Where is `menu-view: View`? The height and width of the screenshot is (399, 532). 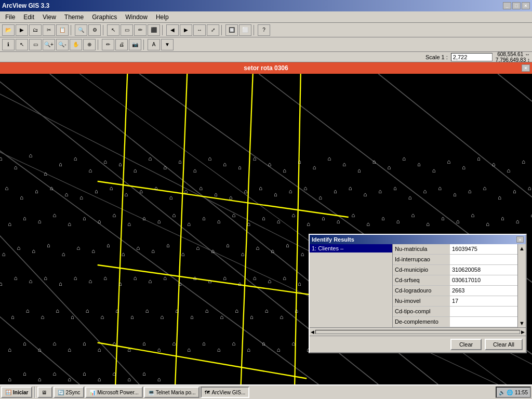 menu-view: View is located at coordinates (49, 17).